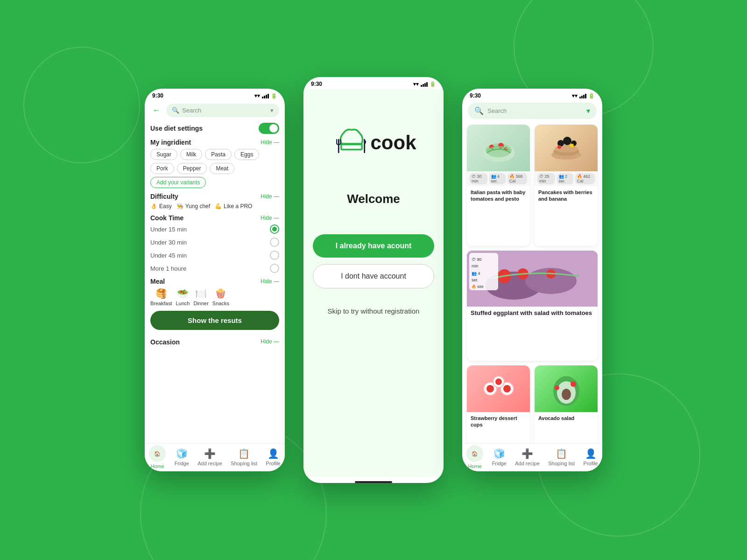 The image size is (747, 560). I want to click on tag-pepper: Pepper, so click(192, 168).